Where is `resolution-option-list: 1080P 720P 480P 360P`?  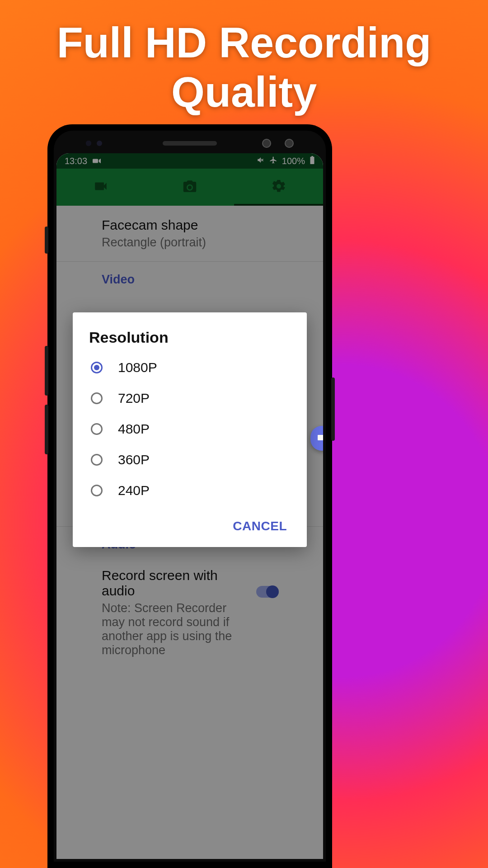 resolution-option-list: 1080P 720P 480P 360P is located at coordinates (190, 429).